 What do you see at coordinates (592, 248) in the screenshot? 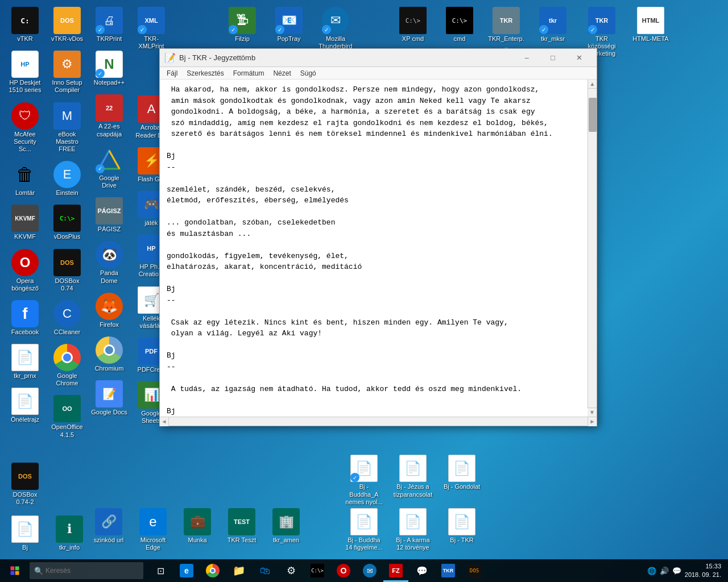
I see `scrollbar-vertical: ▲ ▼` at bounding box center [592, 248].